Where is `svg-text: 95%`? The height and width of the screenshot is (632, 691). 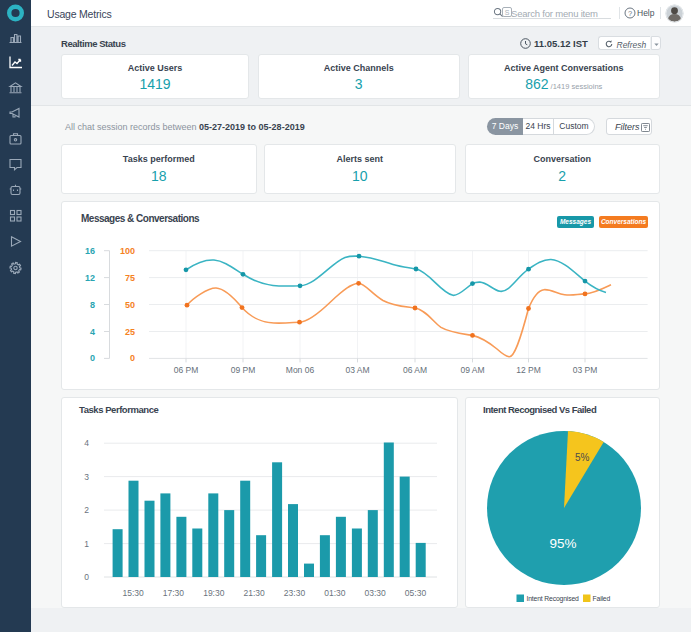
svg-text: 95% is located at coordinates (562, 544).